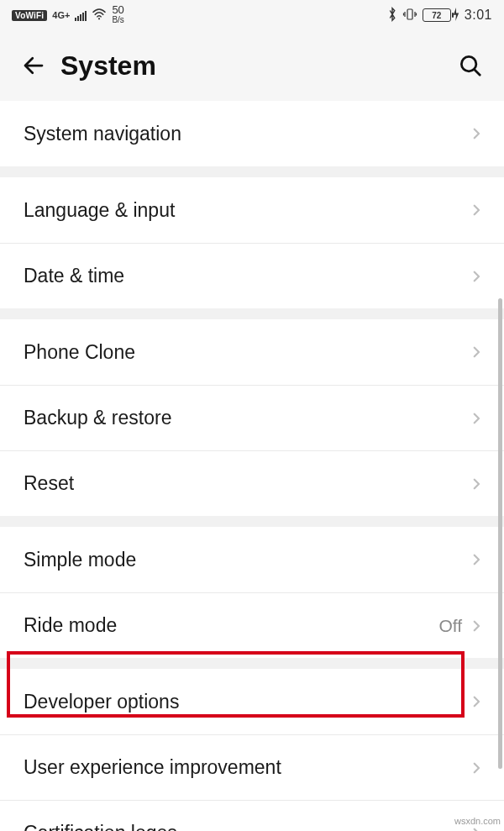  I want to click on row-date-time: Date & time, so click(252, 276).